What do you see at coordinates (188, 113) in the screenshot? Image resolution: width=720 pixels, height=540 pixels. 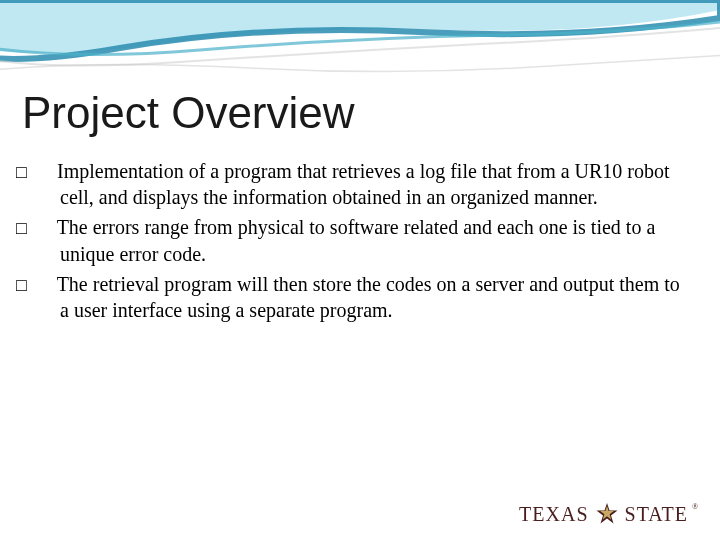 I see `slide-title: Project Overview` at bounding box center [188, 113].